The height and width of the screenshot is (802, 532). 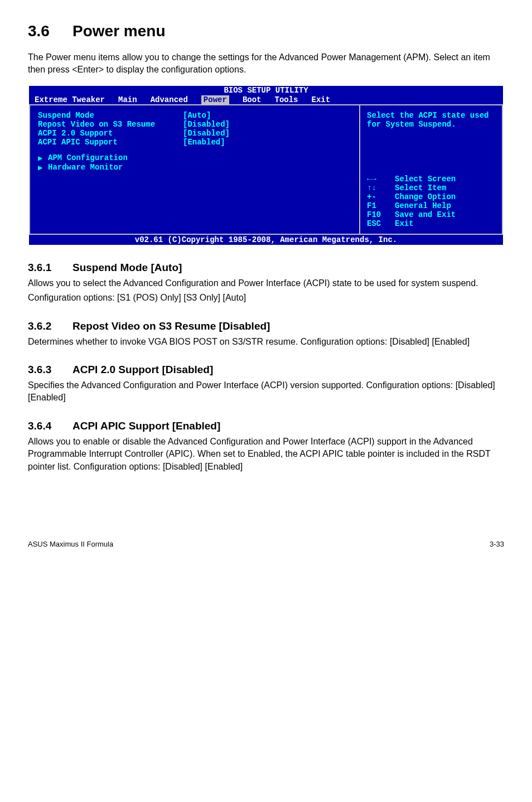 What do you see at coordinates (195, 158) in the screenshot?
I see `bios-submenu-row: ▶ APM Configuration` at bounding box center [195, 158].